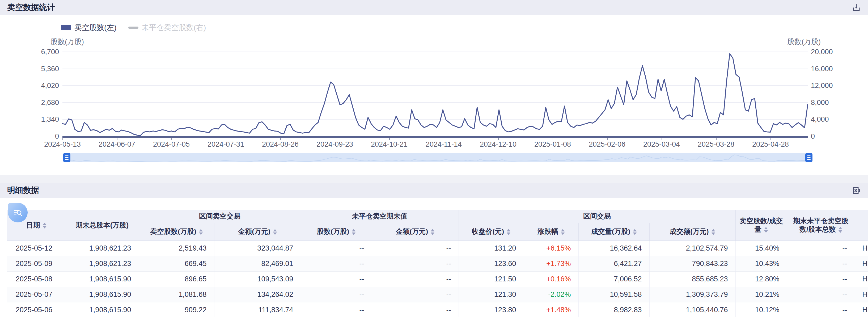 The height and width of the screenshot is (317, 868). I want to click on group-header-interval-trade: 区间交易, so click(597, 216).